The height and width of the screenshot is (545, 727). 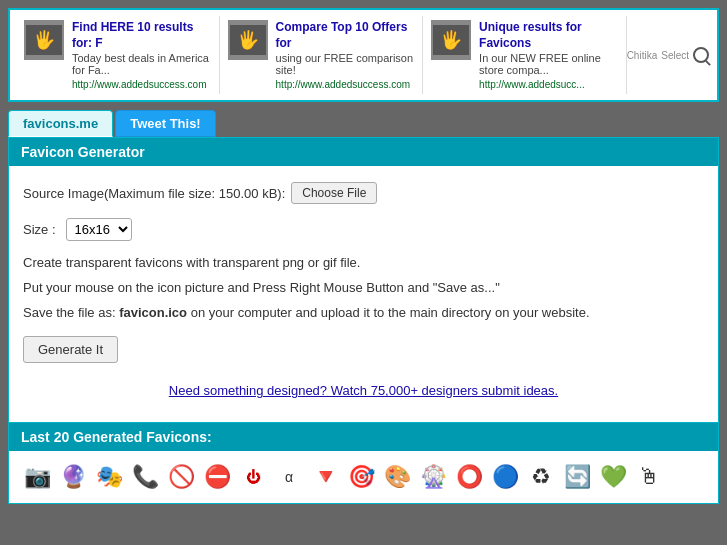 I want to click on source-image-row: Source Image(Maximum file size: 150.00 k…, so click(x=364, y=193).